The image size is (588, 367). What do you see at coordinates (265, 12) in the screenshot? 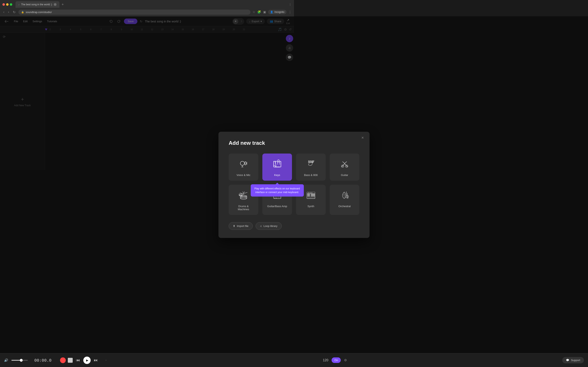
I see `sidebar-toggle-icon: ▣` at bounding box center [265, 12].